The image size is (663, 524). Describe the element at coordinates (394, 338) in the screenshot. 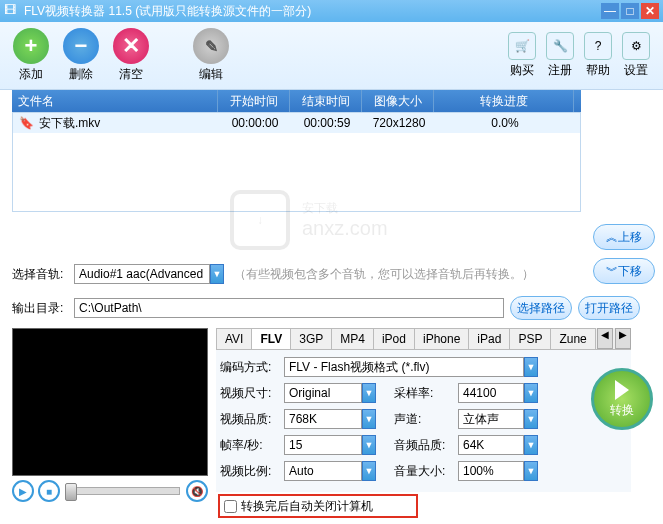

I see `tab-ipod: iPod` at that location.